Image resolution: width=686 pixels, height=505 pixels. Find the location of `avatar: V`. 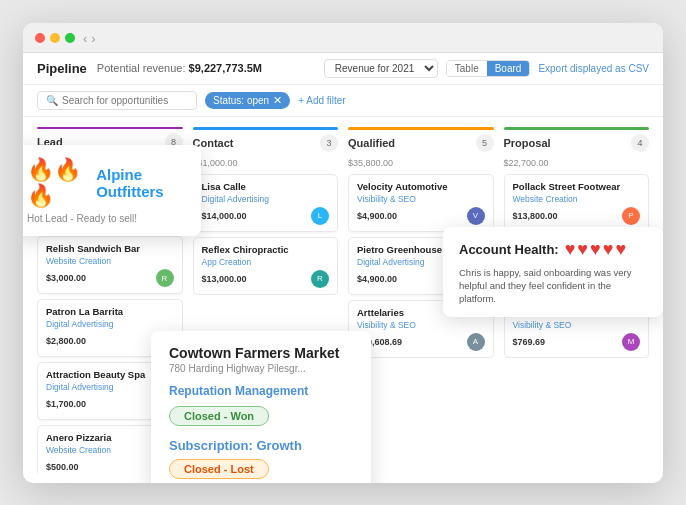

avatar: V is located at coordinates (476, 216).